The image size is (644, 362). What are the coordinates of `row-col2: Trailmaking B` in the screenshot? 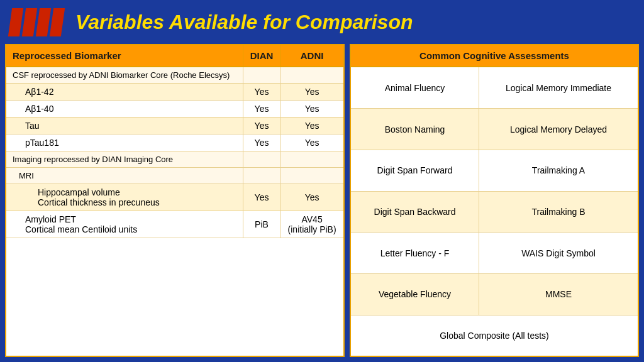 It's located at (558, 212).